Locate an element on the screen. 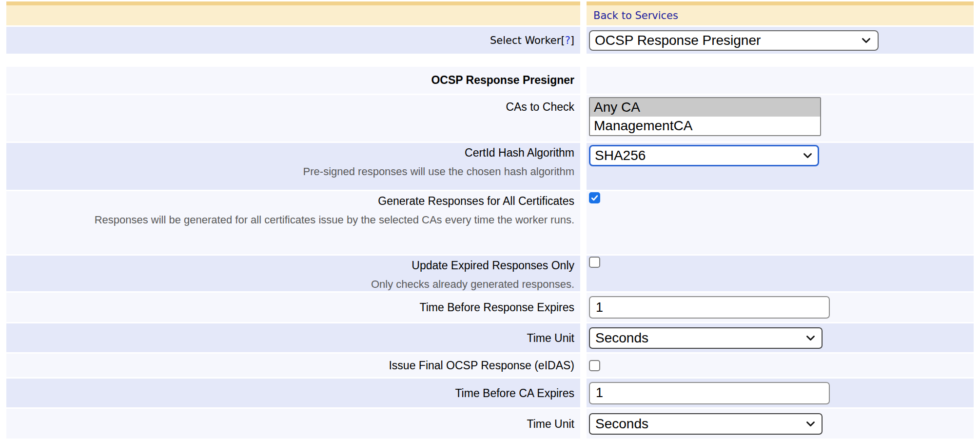 This screenshot has height=441, width=980. listbox-option-any-ca: Any CA is located at coordinates (705, 107).